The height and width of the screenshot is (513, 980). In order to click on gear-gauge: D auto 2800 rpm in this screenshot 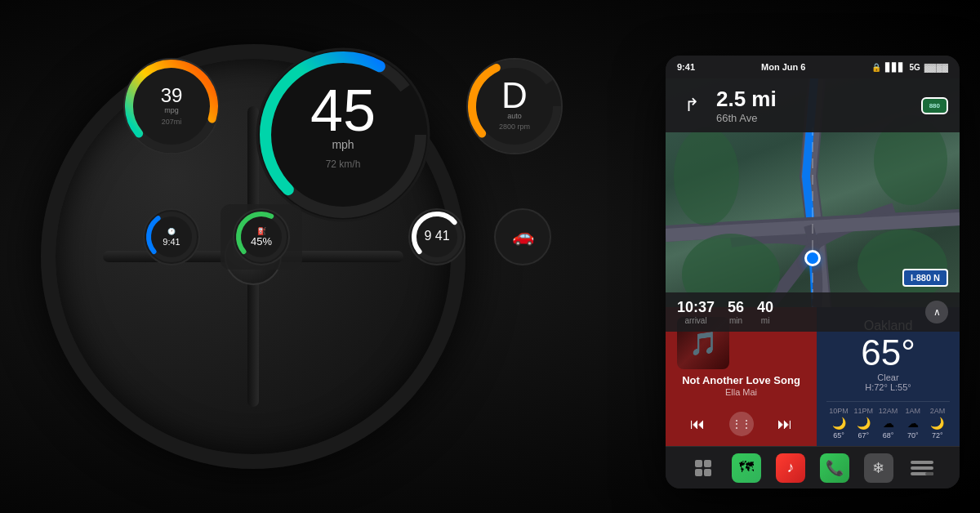, I will do `click(514, 106)`.